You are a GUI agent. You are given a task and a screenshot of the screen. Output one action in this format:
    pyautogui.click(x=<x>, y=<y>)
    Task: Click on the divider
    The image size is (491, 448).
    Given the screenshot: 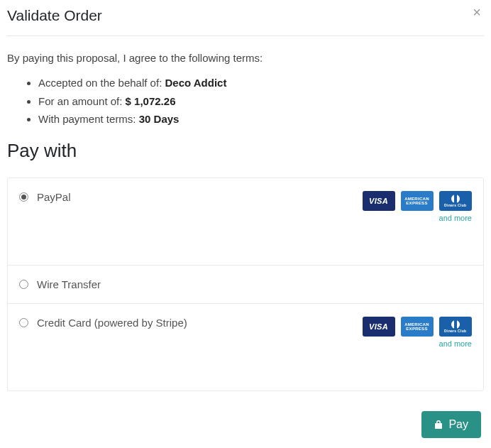 What is the action you would take?
    pyautogui.click(x=246, y=35)
    